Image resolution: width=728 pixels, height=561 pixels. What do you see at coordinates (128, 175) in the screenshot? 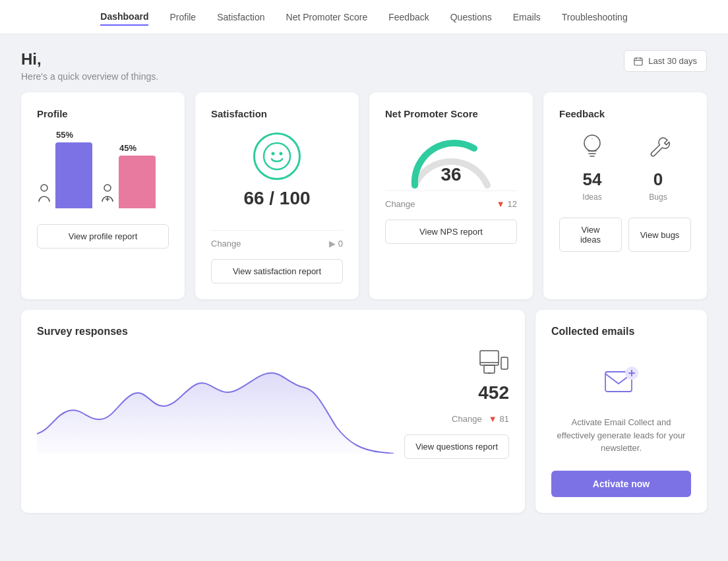
I see `bar-female: 45%` at bounding box center [128, 175].